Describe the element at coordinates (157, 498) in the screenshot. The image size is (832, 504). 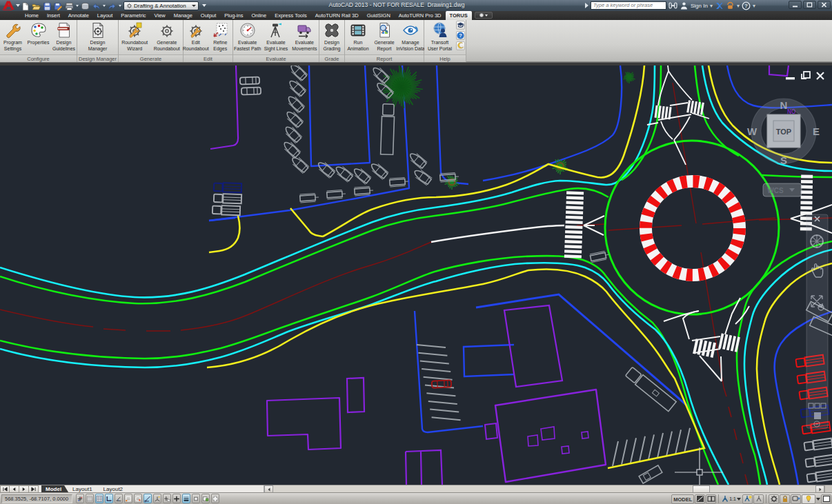
I see `toggle-dynamic-ucs` at that location.